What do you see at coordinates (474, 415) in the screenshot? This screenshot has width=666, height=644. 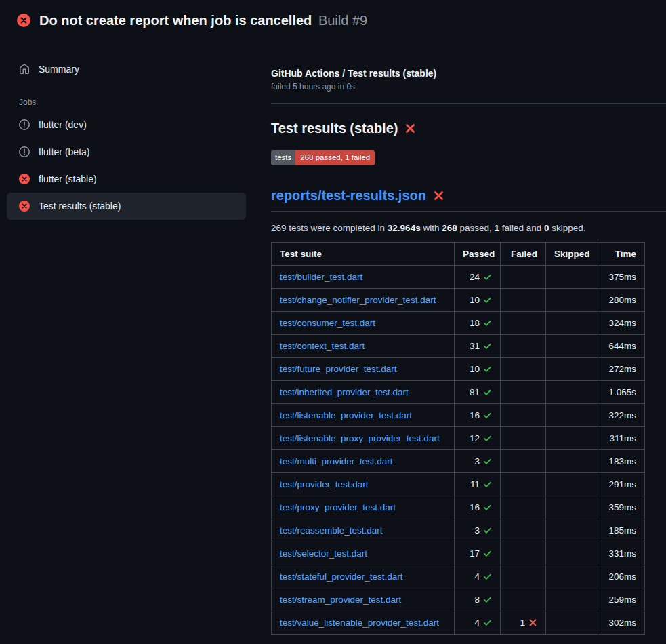 I see `passed-cell-value: 16` at bounding box center [474, 415].